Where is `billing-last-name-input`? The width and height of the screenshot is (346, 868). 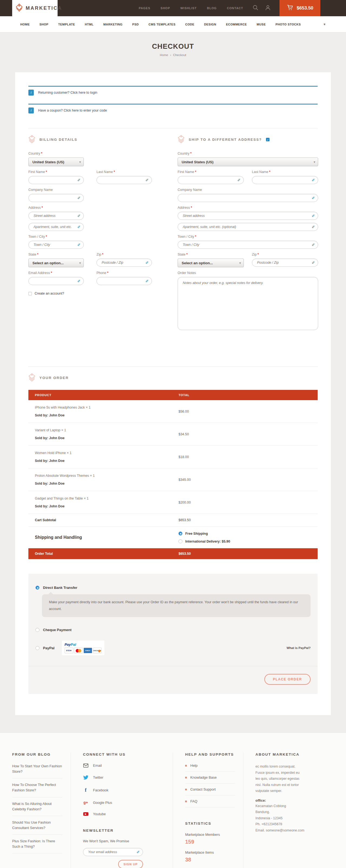
billing-last-name-input is located at coordinates (124, 180).